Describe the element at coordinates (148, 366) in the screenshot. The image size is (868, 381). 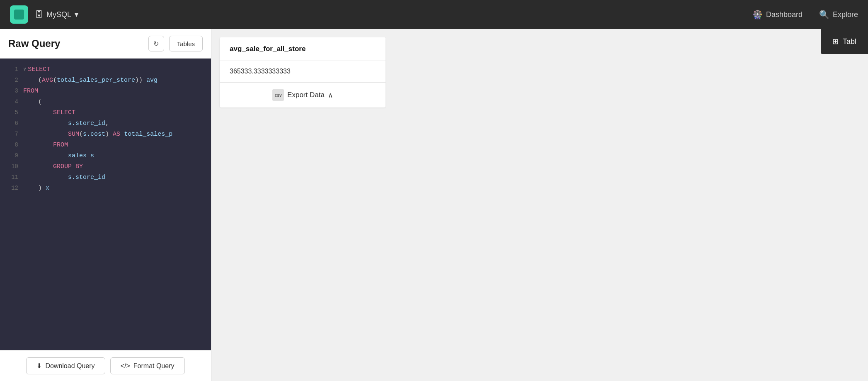
I see `format-query-button: </> Format Query` at that location.